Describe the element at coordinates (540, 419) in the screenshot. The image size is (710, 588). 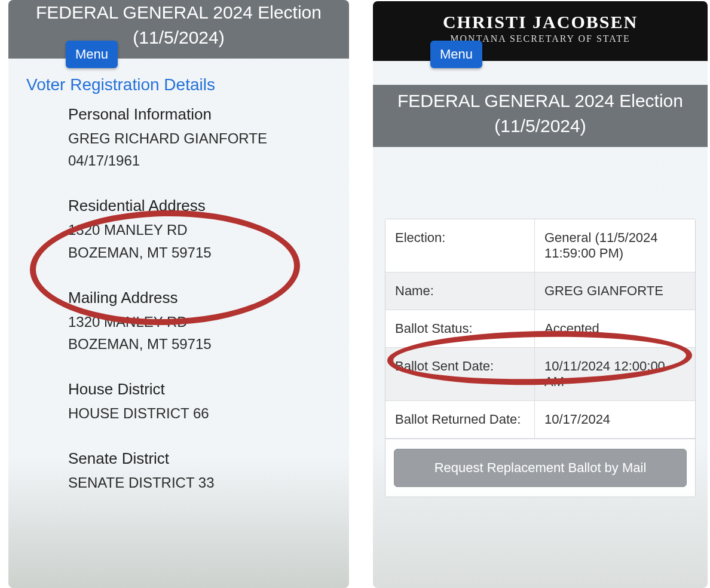
I see `table-row: Ballot Returned Date: 10/17/2024` at that location.